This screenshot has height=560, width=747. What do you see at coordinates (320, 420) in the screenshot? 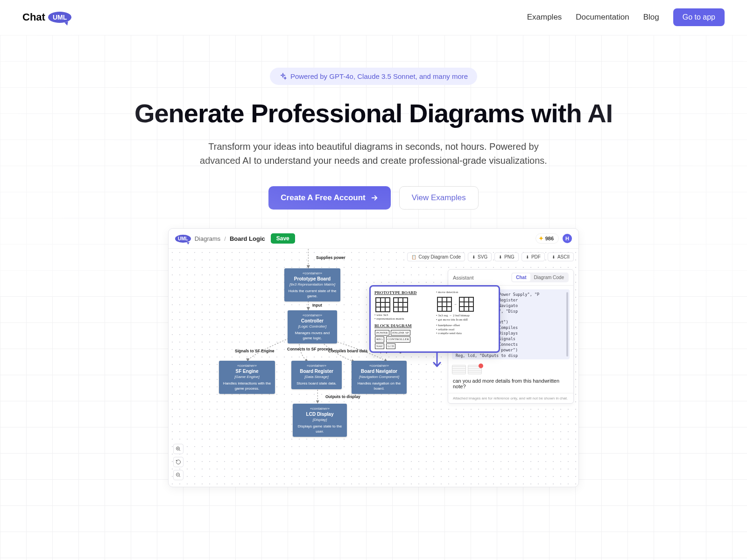
I see `node-lcd-display: «container» LCD Display [Display] Displa…` at bounding box center [320, 420].